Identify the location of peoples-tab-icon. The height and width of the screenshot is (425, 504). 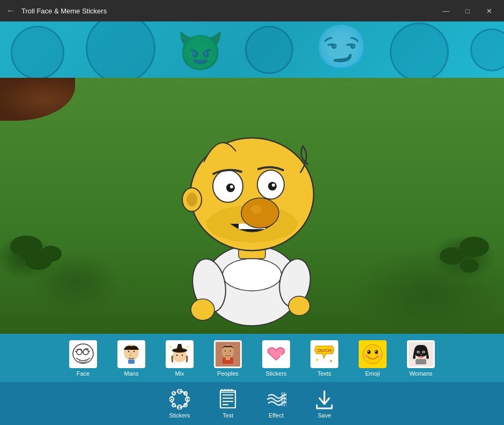
(228, 354).